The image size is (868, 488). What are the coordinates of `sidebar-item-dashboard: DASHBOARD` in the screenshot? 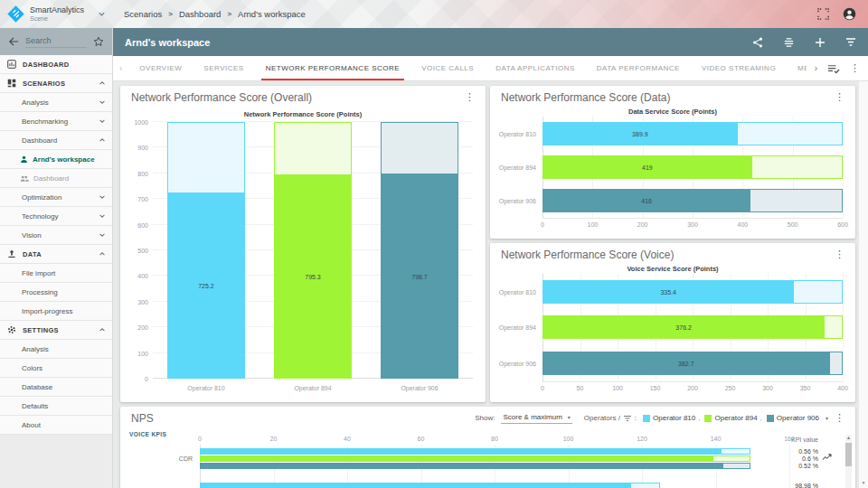 It's located at (56, 65).